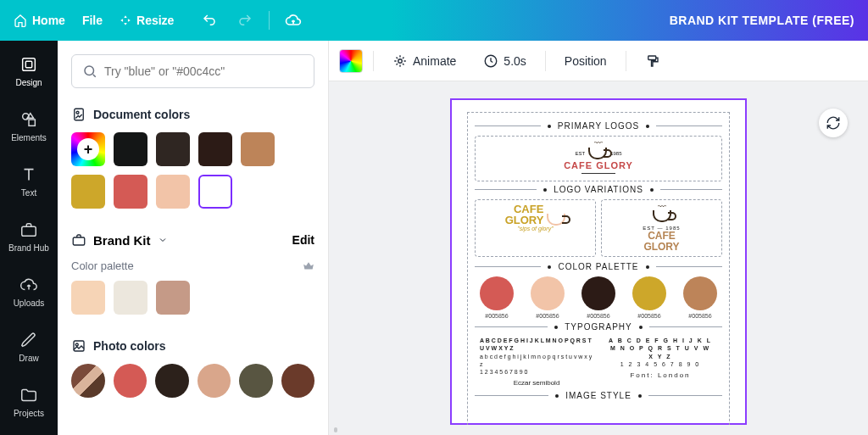  I want to click on design-icon, so click(29, 64).